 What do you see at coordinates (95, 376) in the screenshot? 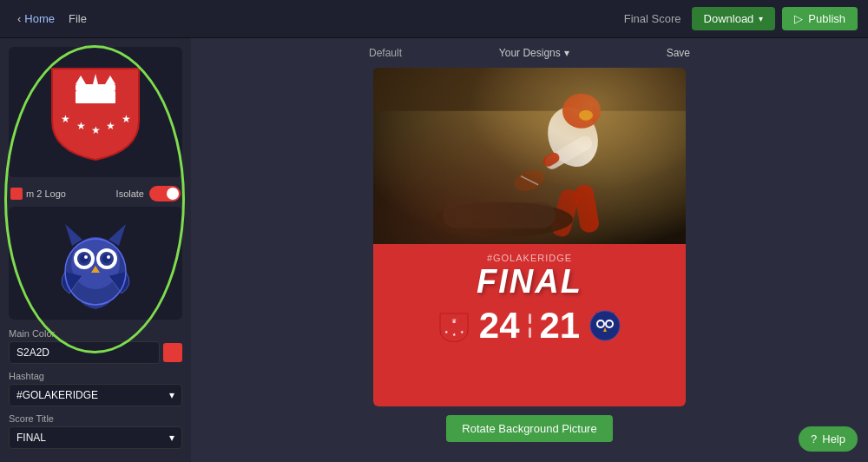
I see `hashtag-label: Hashtag` at bounding box center [95, 376].